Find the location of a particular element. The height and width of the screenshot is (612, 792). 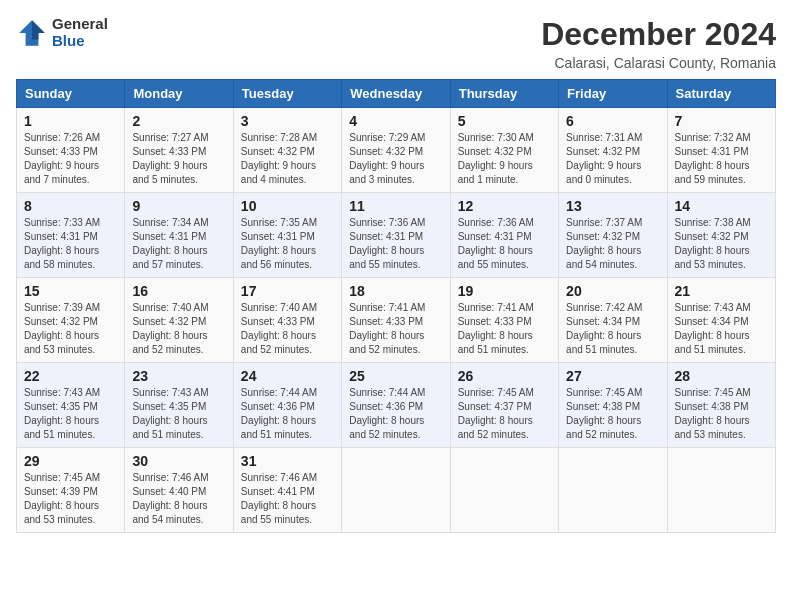

sunrise-label: Sunrise: 7:28 AM is located at coordinates (279, 138).